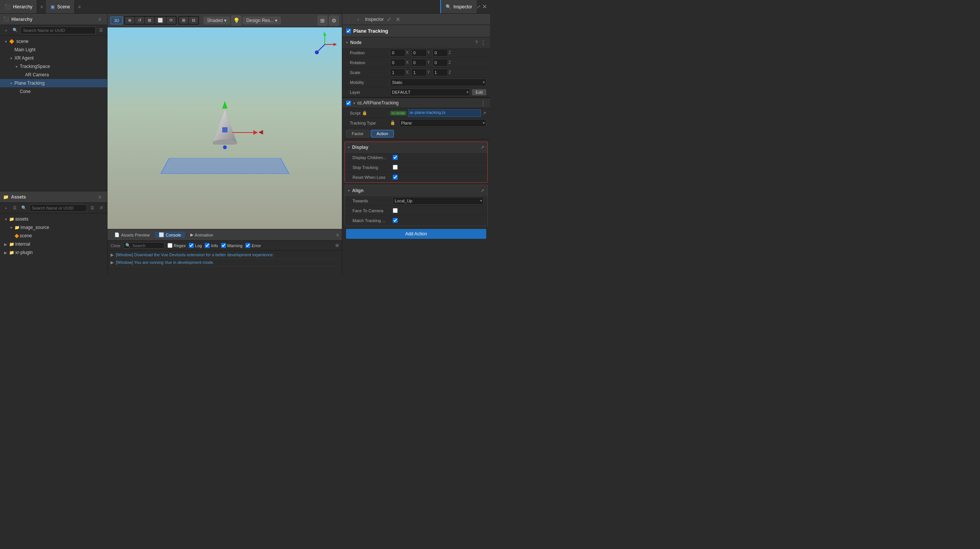  Describe the element at coordinates (92, 208) in the screenshot. I see `assets-filter-icon: ☰` at that location.